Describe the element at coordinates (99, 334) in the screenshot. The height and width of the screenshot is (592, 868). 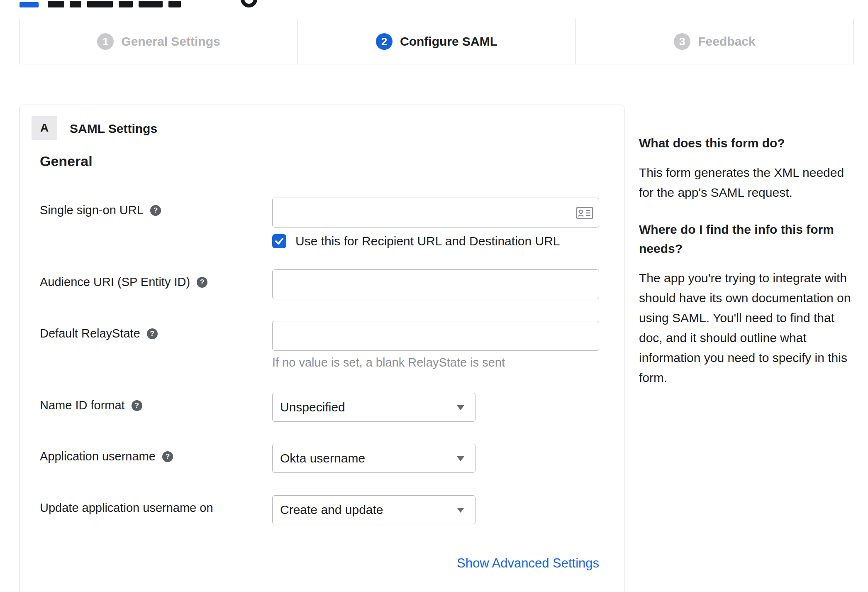
I see `relaystate-label: Default RelayState ?` at that location.